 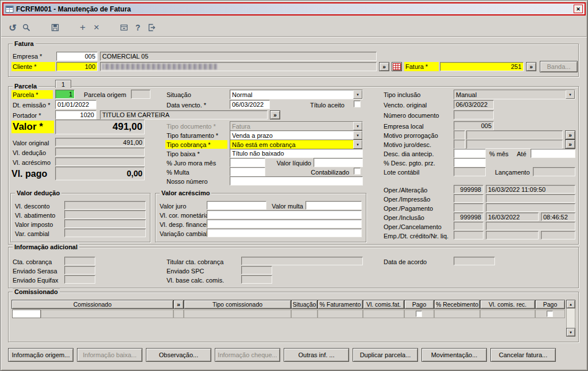 What do you see at coordinates (92, 304) in the screenshot?
I see `col-header-comissionado: Comissionado` at bounding box center [92, 304].